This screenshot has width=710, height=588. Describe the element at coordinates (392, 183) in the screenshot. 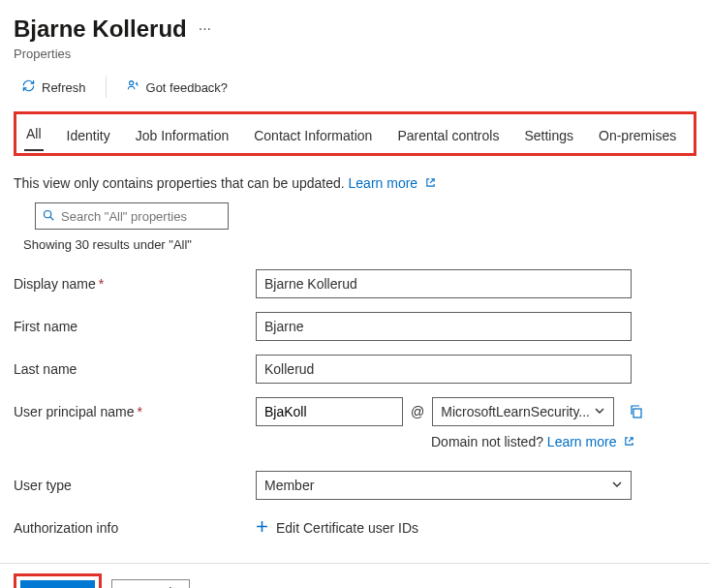

I see `learn-more-link: Learn more` at that location.